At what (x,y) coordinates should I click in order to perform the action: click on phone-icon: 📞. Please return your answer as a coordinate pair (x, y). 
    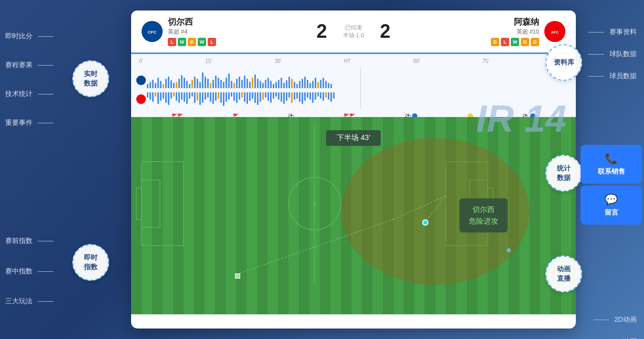
    Looking at the image, I should click on (611, 158).